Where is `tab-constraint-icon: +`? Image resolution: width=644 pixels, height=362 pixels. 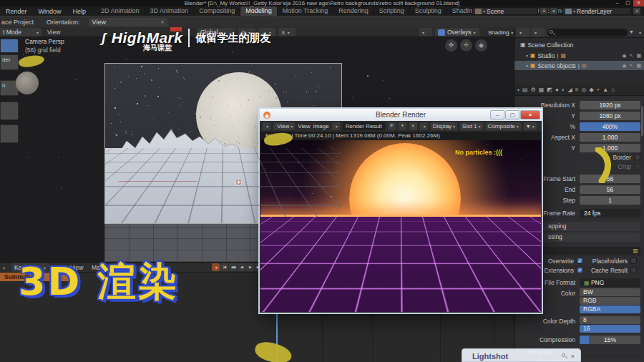 tab-constraint-icon: + is located at coordinates (598, 90).